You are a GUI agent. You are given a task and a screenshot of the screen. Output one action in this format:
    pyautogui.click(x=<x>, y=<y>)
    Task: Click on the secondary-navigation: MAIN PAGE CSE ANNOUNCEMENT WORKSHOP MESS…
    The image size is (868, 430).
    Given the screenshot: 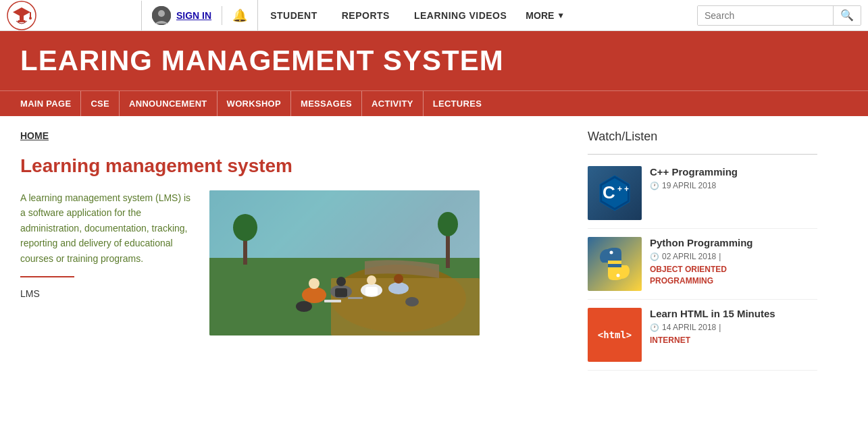 What is the action you would take?
    pyautogui.click(x=434, y=103)
    